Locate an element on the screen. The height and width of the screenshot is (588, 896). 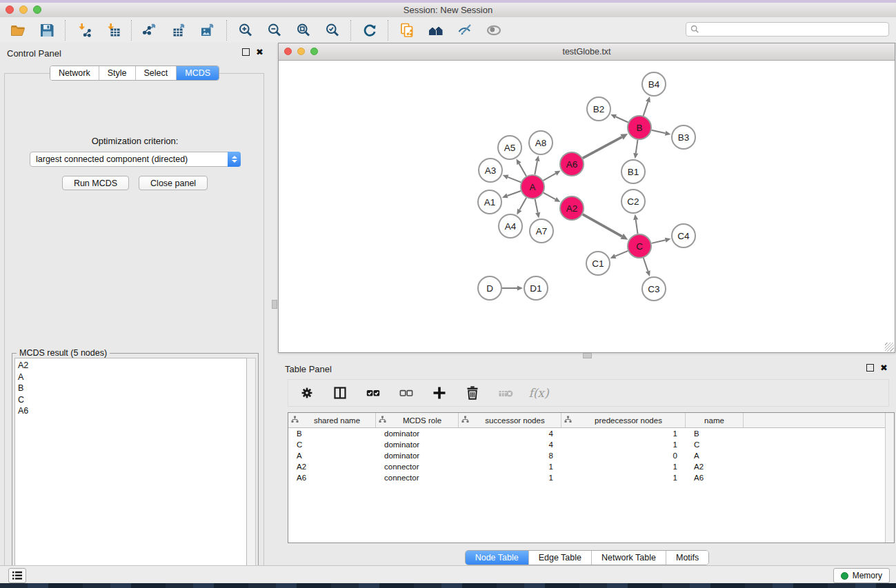
splitter-handle is located at coordinates (275, 305).